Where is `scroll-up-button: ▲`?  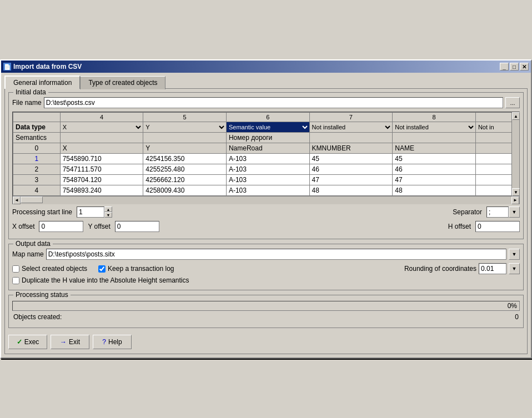
scroll-up-button: ▲ is located at coordinates (516, 116).